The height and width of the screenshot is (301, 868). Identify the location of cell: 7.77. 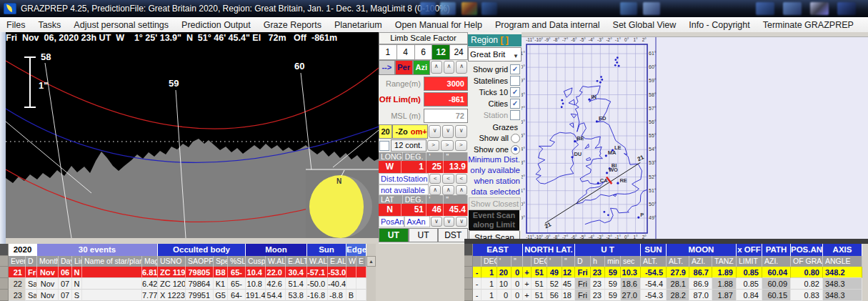
(150, 295).